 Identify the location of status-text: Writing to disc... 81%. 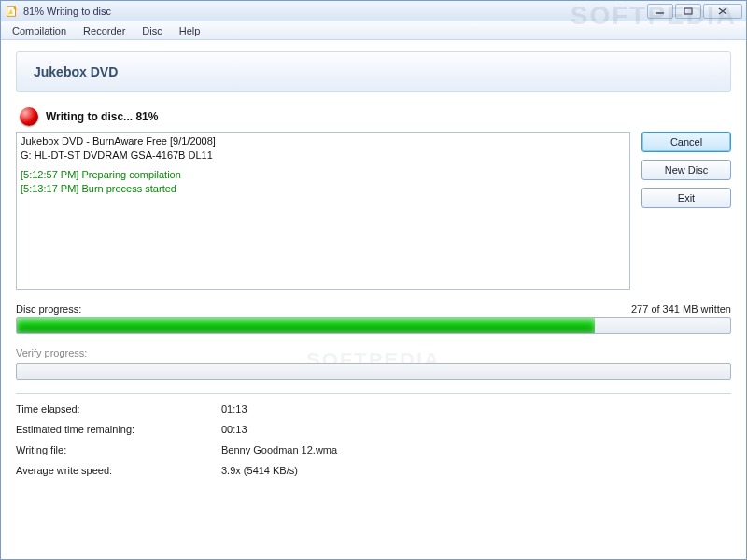
(102, 117).